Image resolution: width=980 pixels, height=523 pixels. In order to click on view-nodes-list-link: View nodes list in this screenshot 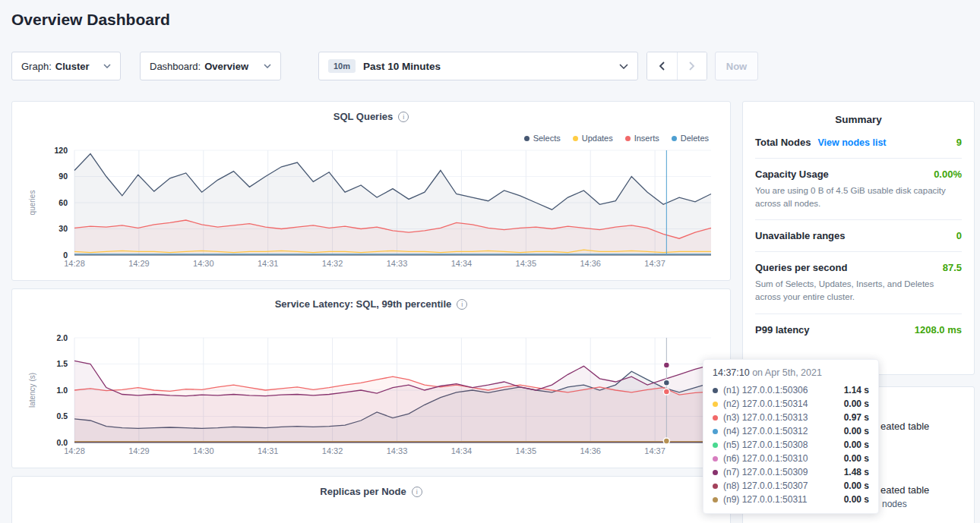, I will do `click(852, 143)`.